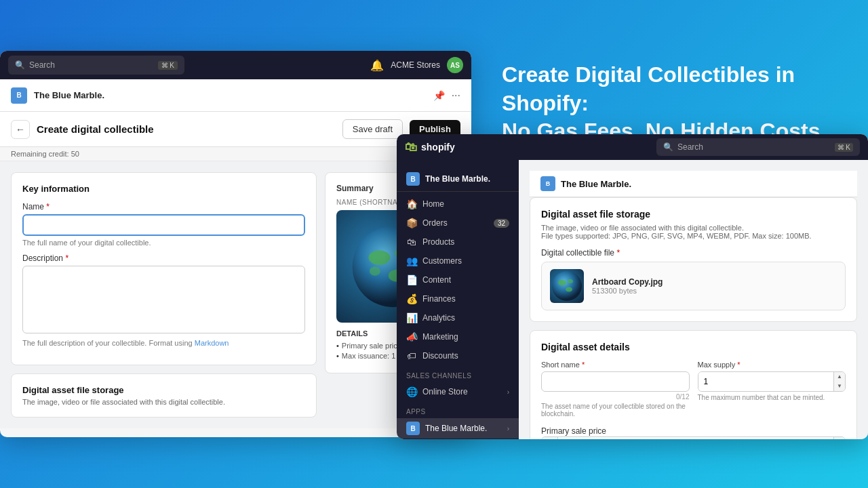  What do you see at coordinates (458, 299) in the screenshot?
I see `sidebar-item-finances: 💰 Finances` at bounding box center [458, 299].